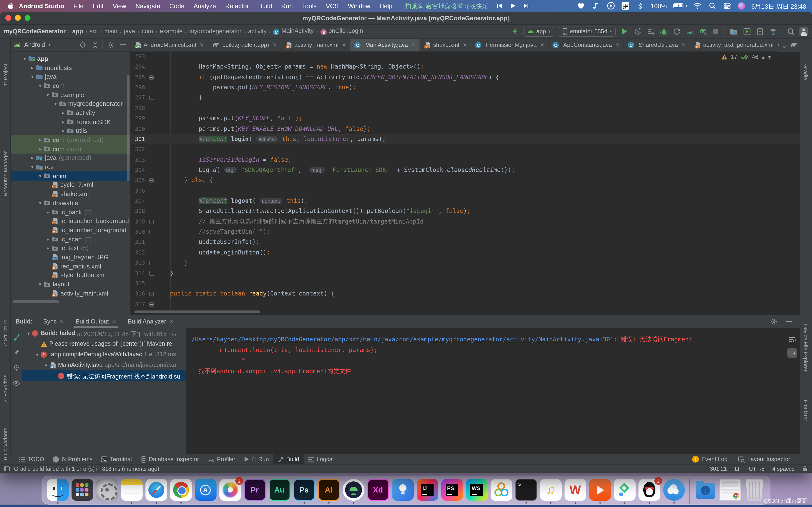 The height and width of the screenshot is (507, 812). Describe the element at coordinates (773, 32) in the screenshot. I see `sdk-manager-icon` at that location.